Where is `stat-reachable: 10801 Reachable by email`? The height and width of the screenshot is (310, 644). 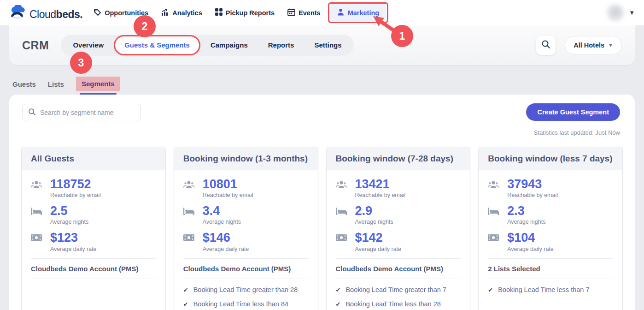
stat-reachable: 10801 Reachable by email is located at coordinates (246, 188).